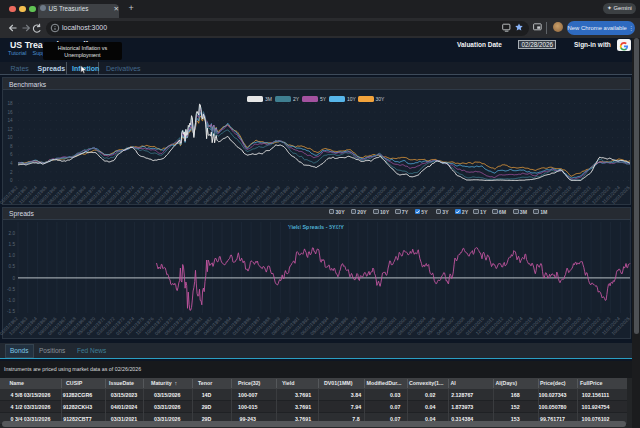 Image resolution: width=640 pixels, height=428 pixels. What do you see at coordinates (11, 312) in the screenshot?
I see `svg-text: -1.5` at bounding box center [11, 312].